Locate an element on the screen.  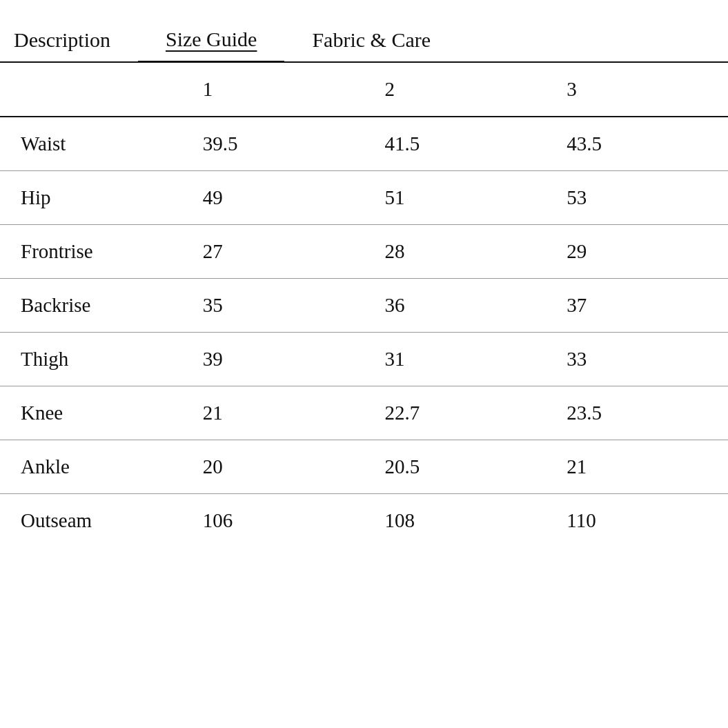
col-header-3: 3 is located at coordinates (637, 90).